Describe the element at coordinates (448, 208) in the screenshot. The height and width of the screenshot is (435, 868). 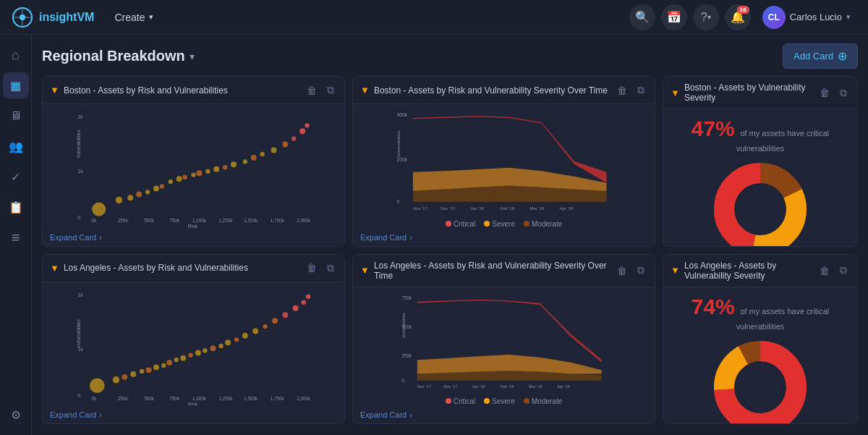
I see `svg-text: Dec '17` at that location.